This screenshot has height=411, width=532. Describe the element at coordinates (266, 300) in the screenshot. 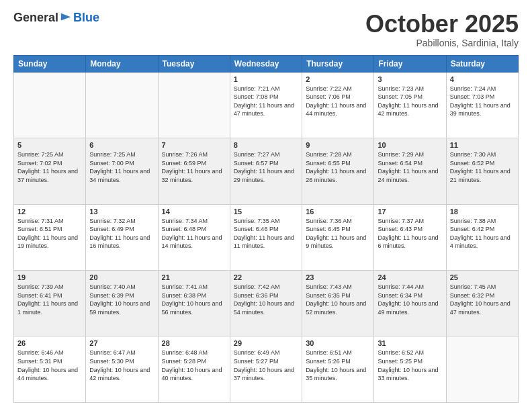

I see `day-info: Sunrise: 7:42 AMSunset: 6:36 PMDaylight:…` at that location.